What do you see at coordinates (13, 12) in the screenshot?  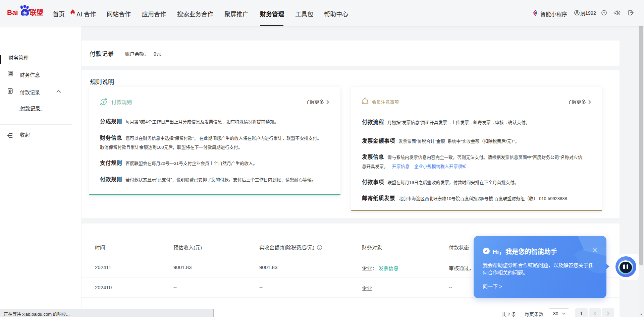 I see `svg-text: Bai` at bounding box center [13, 12].